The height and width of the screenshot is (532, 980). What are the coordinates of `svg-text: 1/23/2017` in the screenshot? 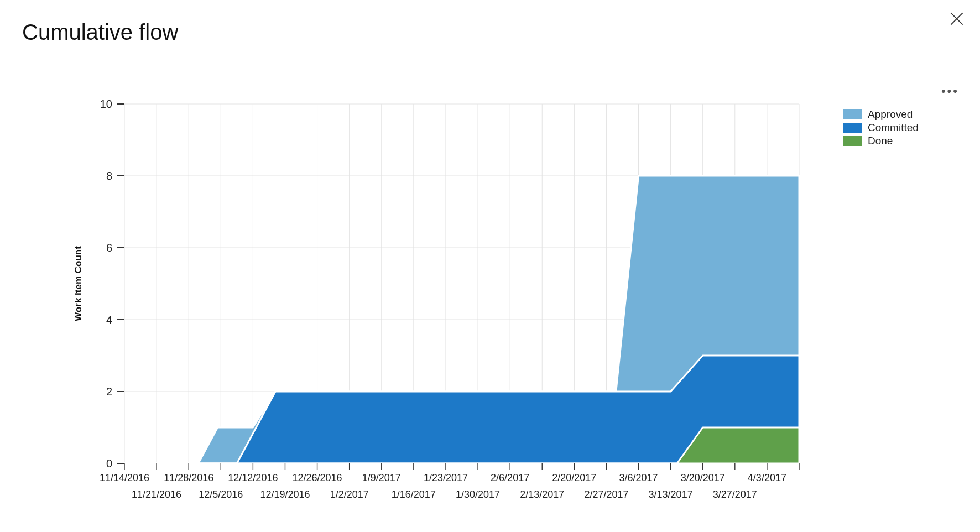 It's located at (446, 478).